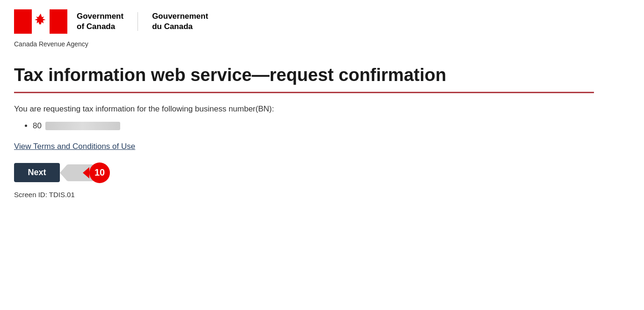 This screenshot has height=310, width=644. I want to click on government-text: Government of Canada Gouvernement du Can…, so click(142, 22).